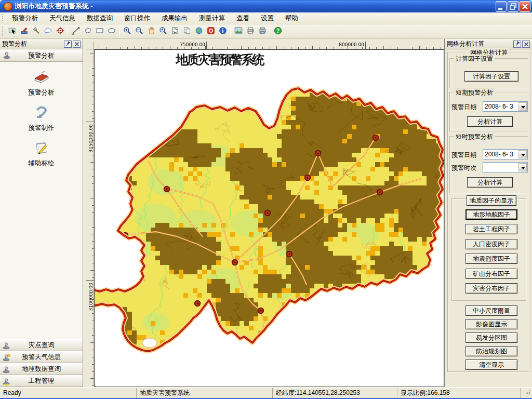 This screenshot has width=532, height=399. Describe the element at coordinates (42, 56) in the screenshot. I see `left-panel-section-bar: 预警分析` at that location.